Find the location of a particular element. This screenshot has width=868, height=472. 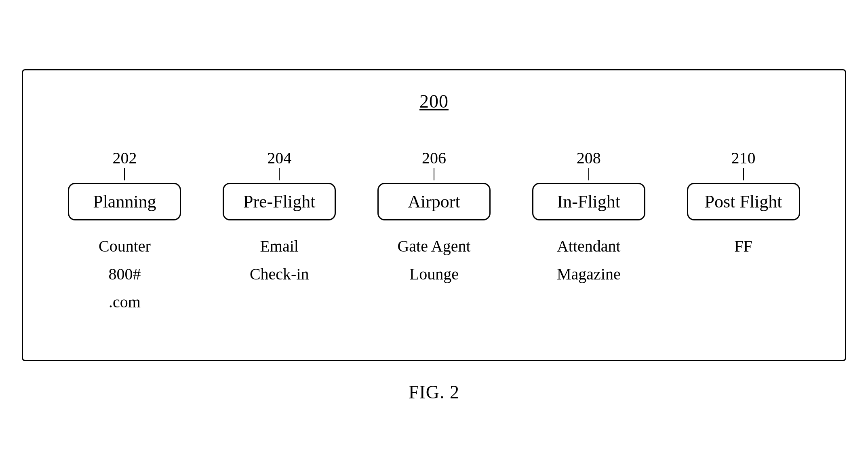

phase-box-0: Planning is located at coordinates (124, 201).